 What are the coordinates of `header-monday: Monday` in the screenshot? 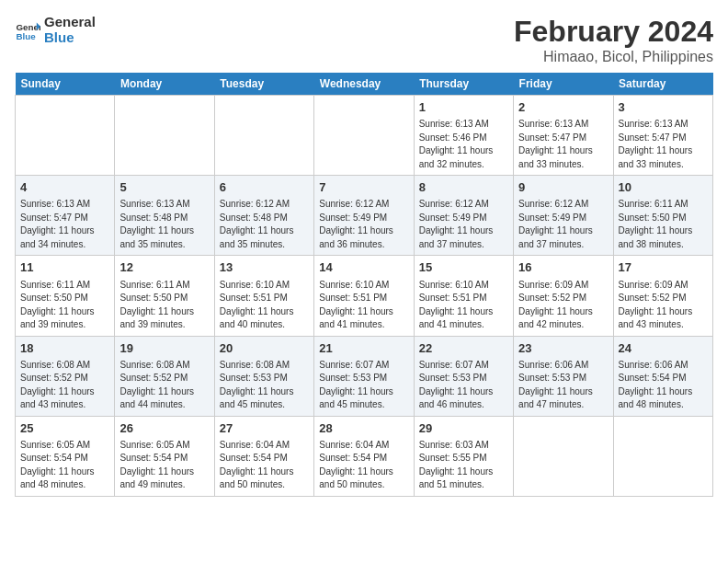 It's located at (165, 85).